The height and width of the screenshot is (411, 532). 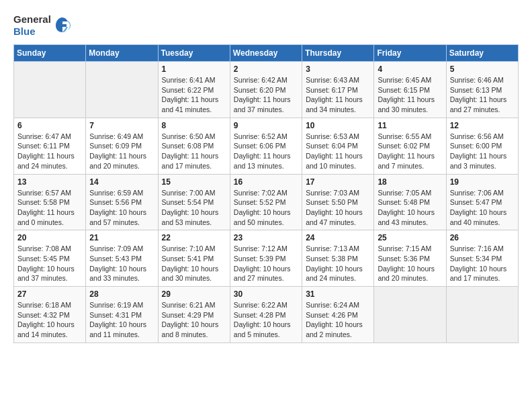 I want to click on logo: General Blue, so click(x=43, y=26).